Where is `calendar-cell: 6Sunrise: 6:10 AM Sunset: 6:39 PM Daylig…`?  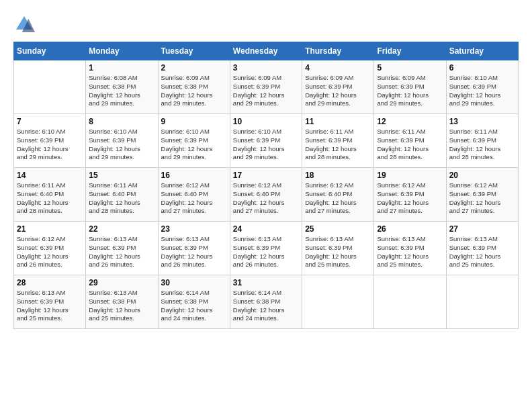 calendar-cell: 6Sunrise: 6:10 AM Sunset: 6:39 PM Daylig… is located at coordinates (482, 87).